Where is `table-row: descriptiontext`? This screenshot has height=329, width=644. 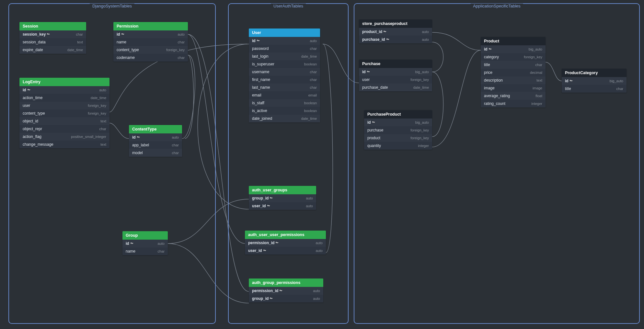
table-row: descriptiontext is located at coordinates (513, 80).